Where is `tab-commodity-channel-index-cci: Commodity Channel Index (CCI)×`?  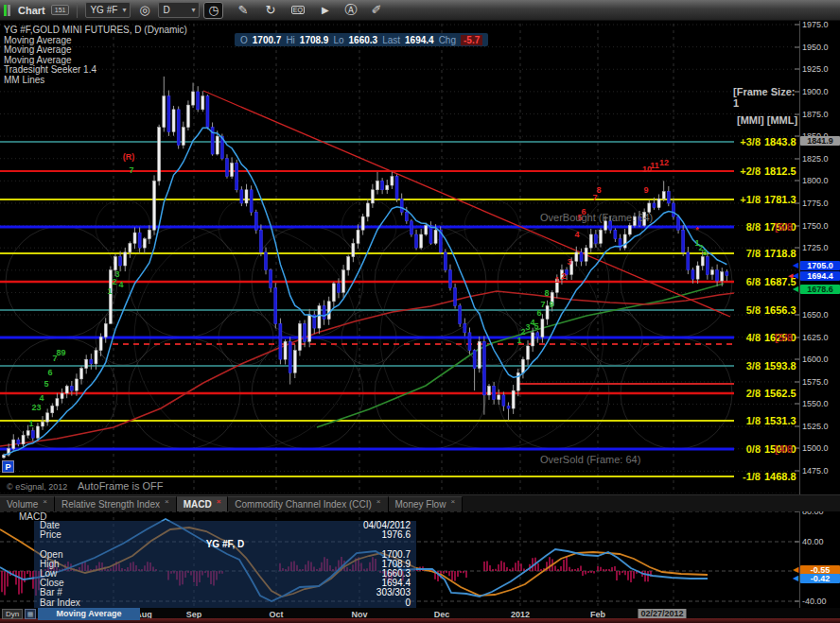
tab-commodity-channel-index-cci: Commodity Channel Index (CCI)× is located at coordinates (308, 504).